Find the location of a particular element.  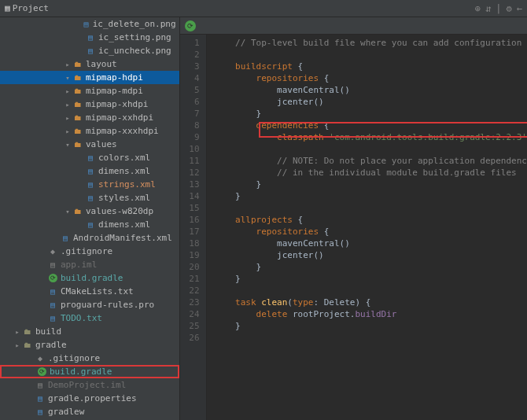

highlight-box is located at coordinates (393, 130).